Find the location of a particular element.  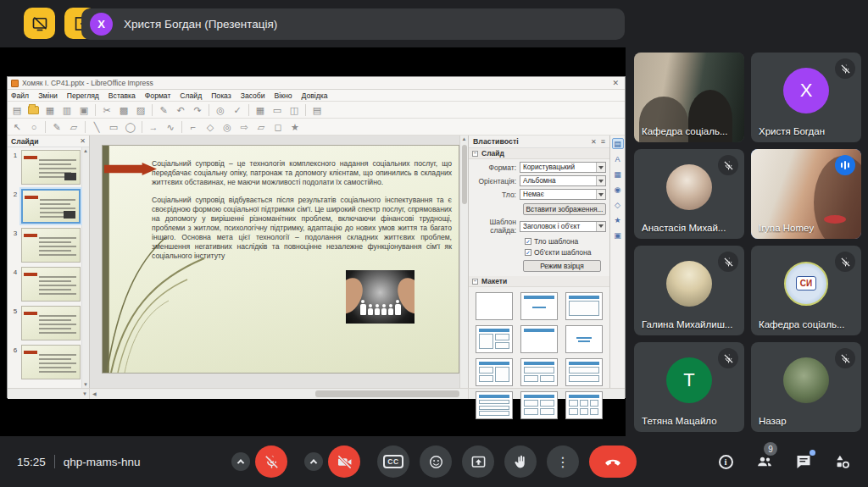

zoom-icon: ○ is located at coordinates (34, 127).